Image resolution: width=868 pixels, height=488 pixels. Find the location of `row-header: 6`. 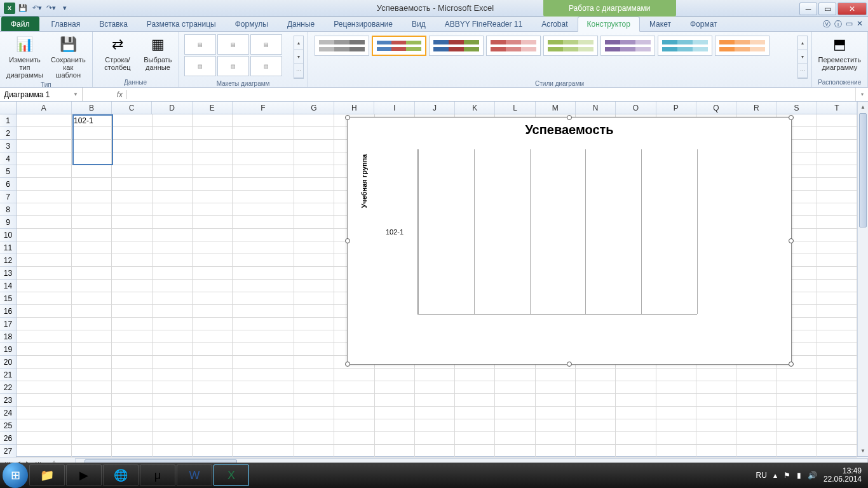

row-header: 6 is located at coordinates (8, 184).